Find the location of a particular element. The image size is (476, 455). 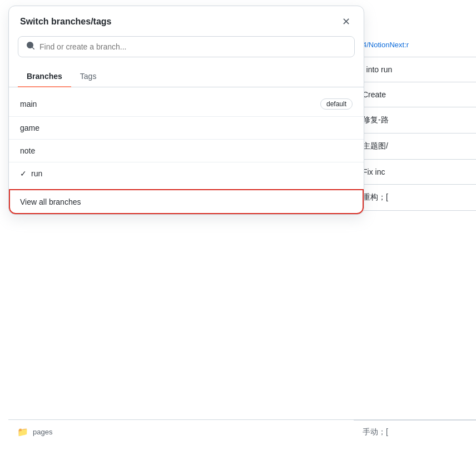

search-icon is located at coordinates (31, 47).